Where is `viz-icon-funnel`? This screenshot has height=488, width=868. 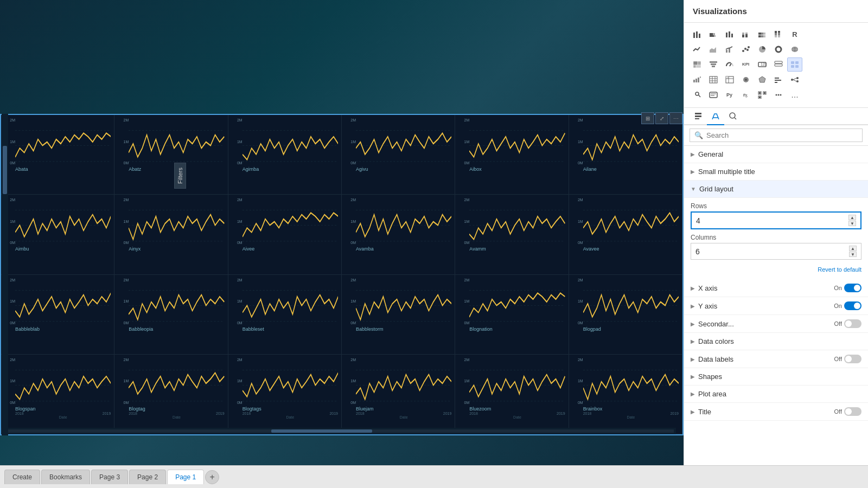 viz-icon-funnel is located at coordinates (713, 65).